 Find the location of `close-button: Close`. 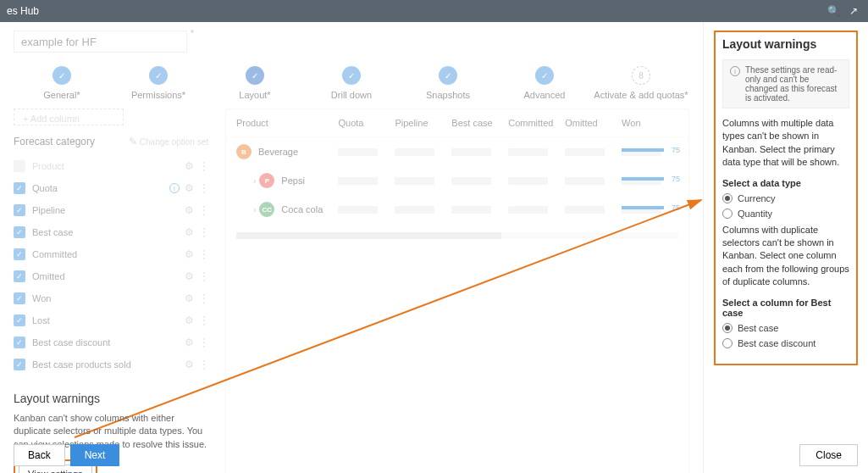

close-button: Close is located at coordinates (828, 455).